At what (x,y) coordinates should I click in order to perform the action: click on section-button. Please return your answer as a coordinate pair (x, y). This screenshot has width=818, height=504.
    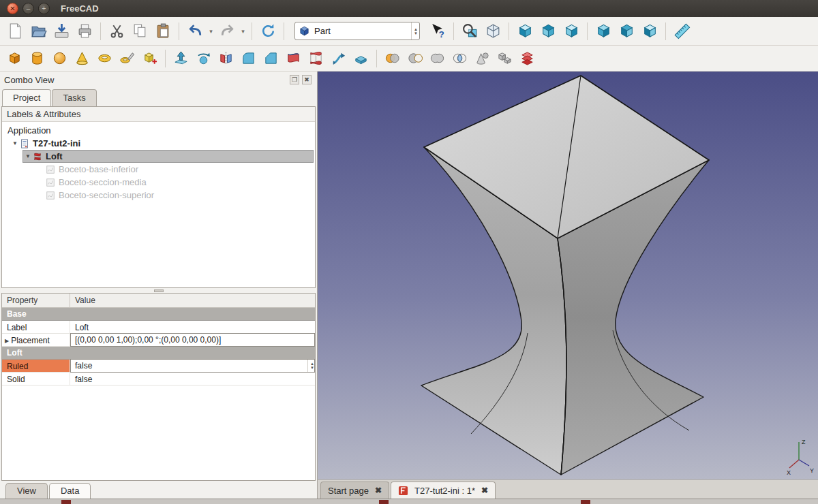
    Looking at the image, I should click on (361, 59).